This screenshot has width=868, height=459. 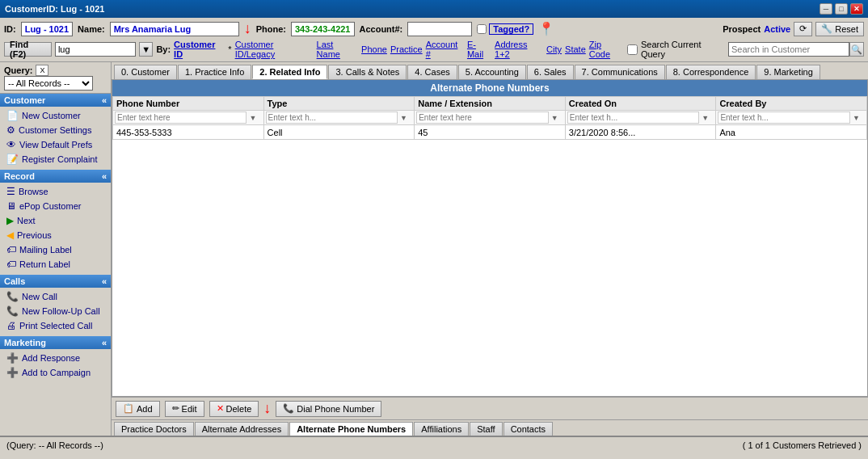 I want to click on epop-label: ePop Customer, so click(x=50, y=206).